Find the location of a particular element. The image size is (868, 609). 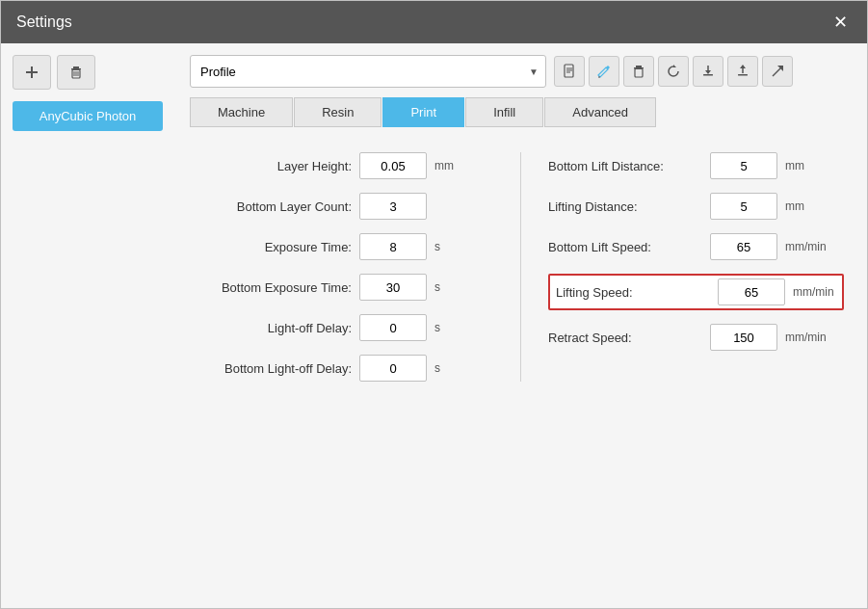

lifting-distance-row: Lifting Distance: mm is located at coordinates (696, 206).